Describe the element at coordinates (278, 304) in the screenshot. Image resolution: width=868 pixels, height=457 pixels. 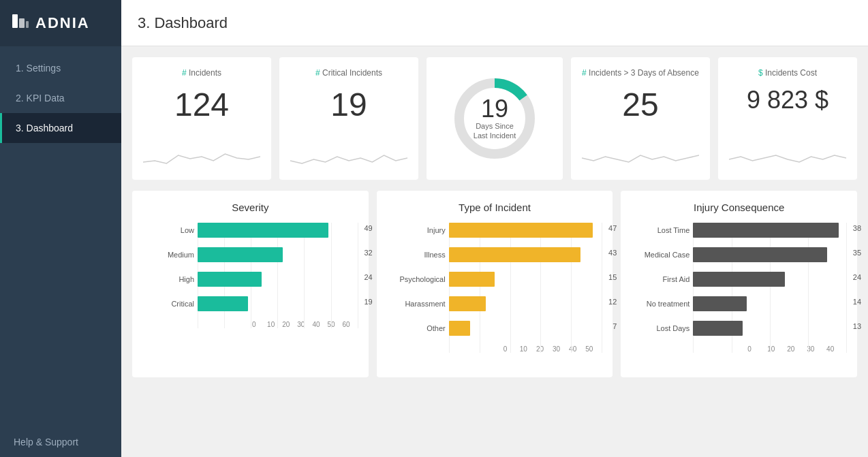
I see `severity-bar-critical: Critical 19` at that location.